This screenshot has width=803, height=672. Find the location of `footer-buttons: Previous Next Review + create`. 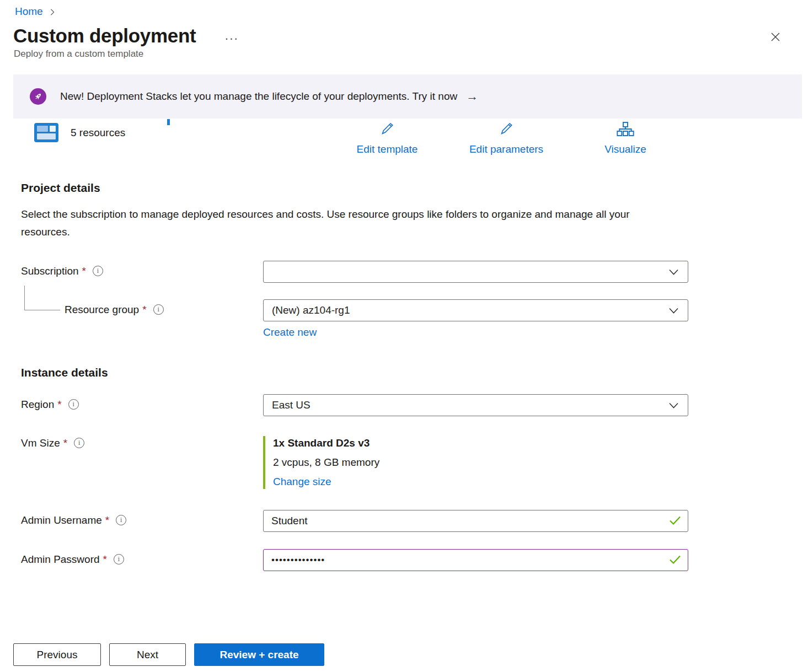

footer-buttons: Previous Next Review + create is located at coordinates (169, 655).